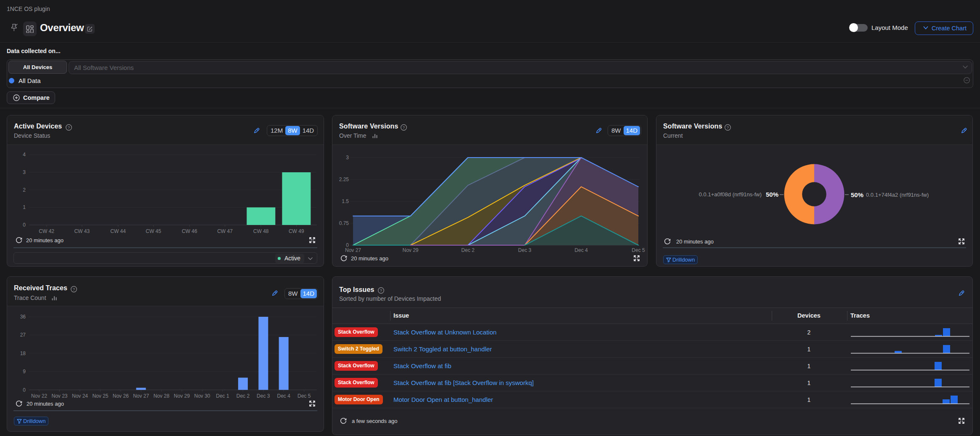  I want to click on svg-text: CW 49, so click(296, 231).